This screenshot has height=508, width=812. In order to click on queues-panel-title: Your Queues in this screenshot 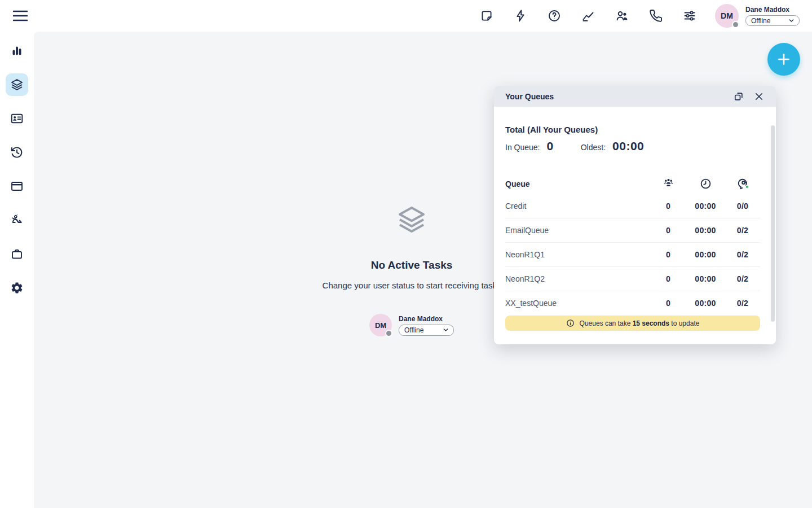, I will do `click(615, 97)`.